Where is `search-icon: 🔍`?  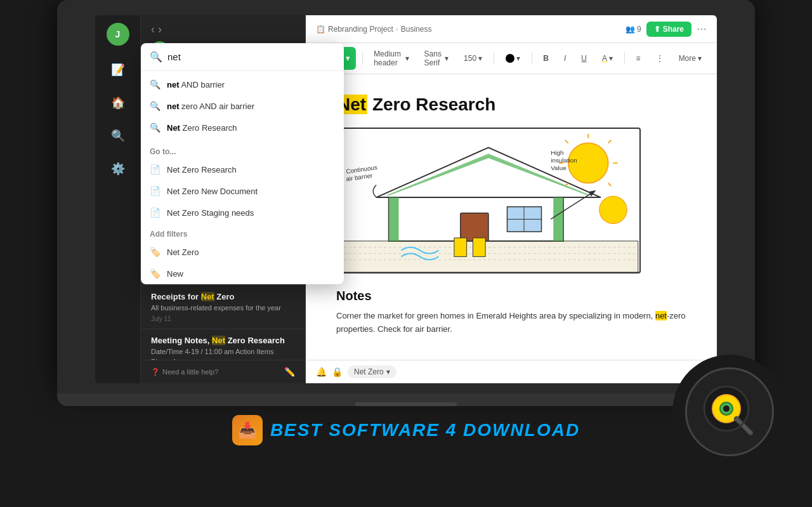 search-icon: 🔍 is located at coordinates (156, 57).